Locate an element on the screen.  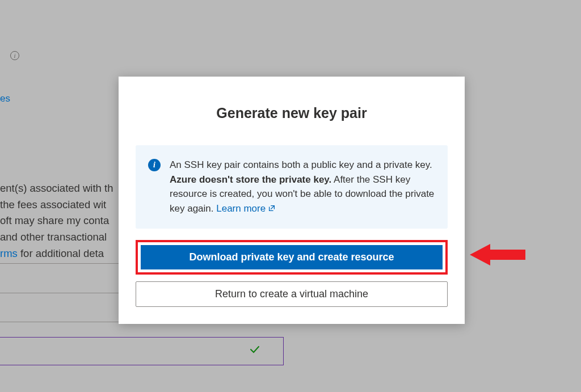
info-text-bold: Azure doesn't store the private key. is located at coordinates (251, 179).